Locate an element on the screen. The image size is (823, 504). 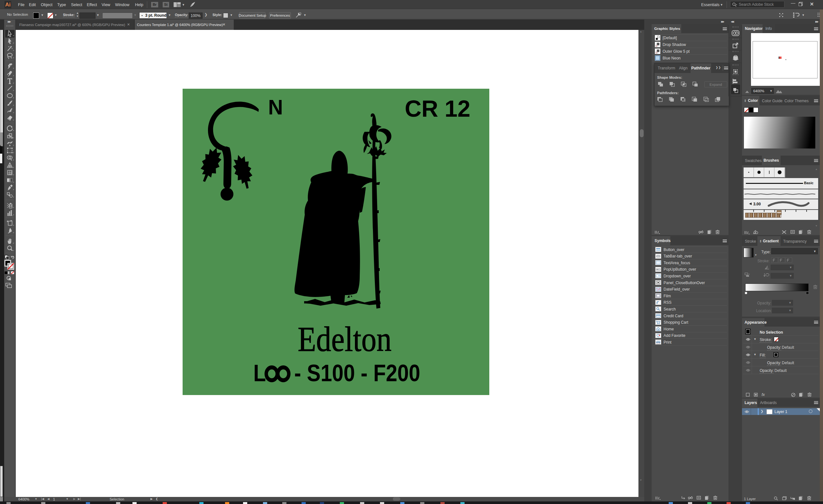
svg-text: N is located at coordinates (276, 108).